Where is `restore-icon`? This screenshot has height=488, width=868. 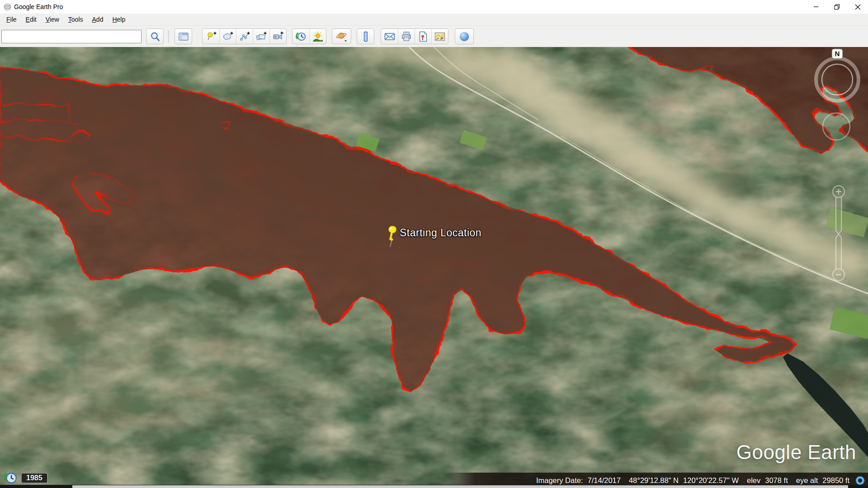 restore-icon is located at coordinates (837, 7).